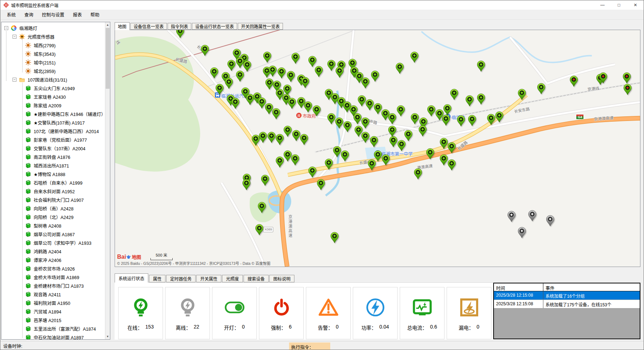 The width and height of the screenshot is (644, 350). I want to click on tree-node: −临湘路灯, so click(53, 28).